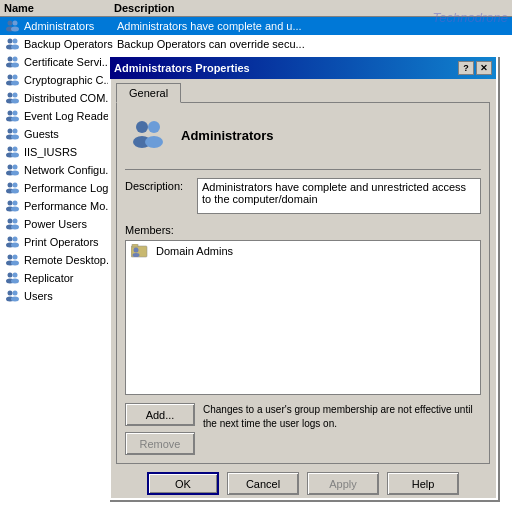 This screenshot has height=508, width=512. I want to click on add-button: Add..., so click(160, 414).